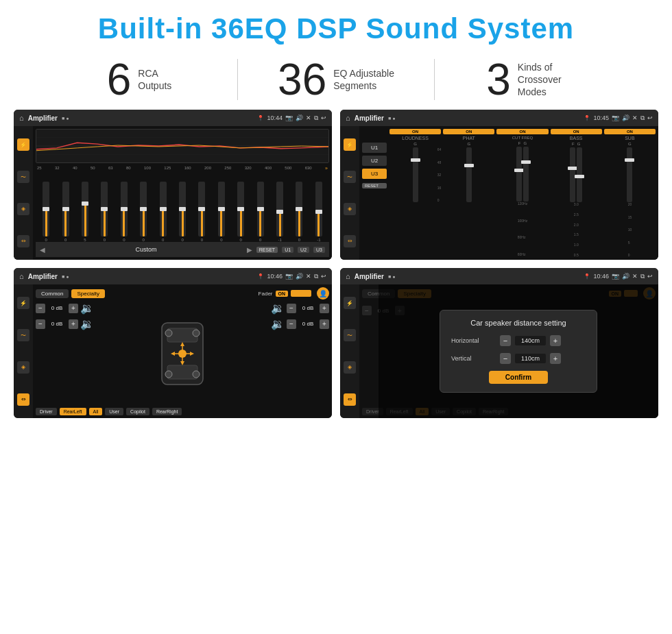 The width and height of the screenshot is (672, 634). I want to click on camera-icon-s4: 📷, so click(616, 277).